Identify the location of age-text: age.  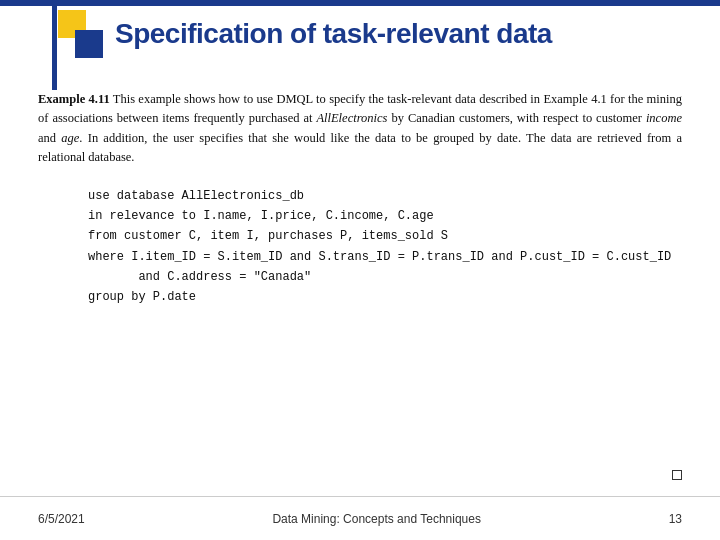
(70, 138).